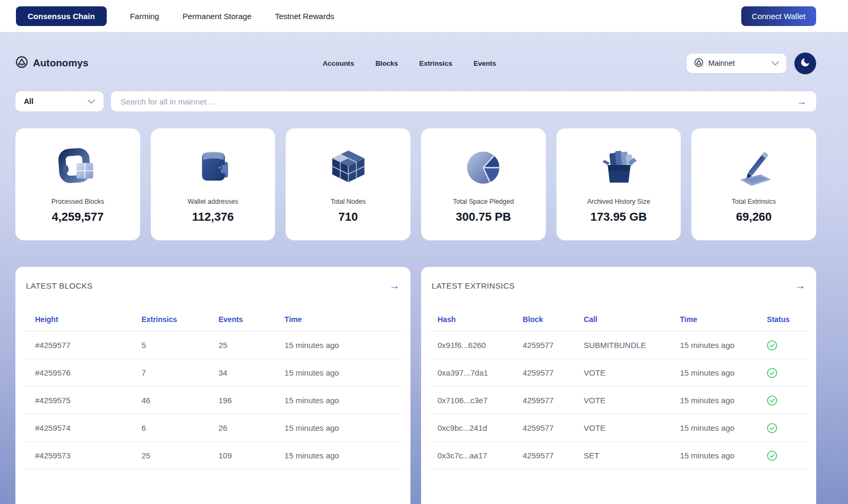 This screenshot has height=504, width=848. Describe the element at coordinates (213, 428) in the screenshot. I see `table-row: #4259574 6 26 15 minutes ago` at that location.